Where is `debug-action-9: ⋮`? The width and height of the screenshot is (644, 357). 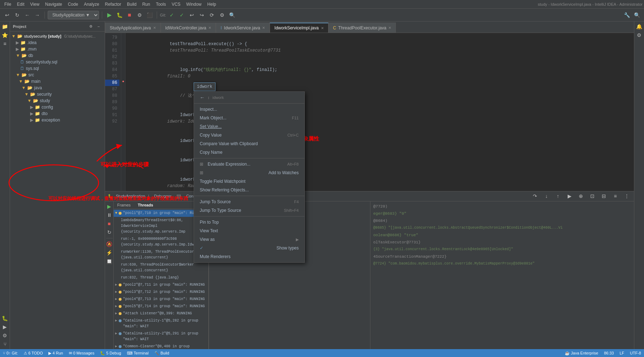 debug-action-9: ⋮ is located at coordinates (627, 196).